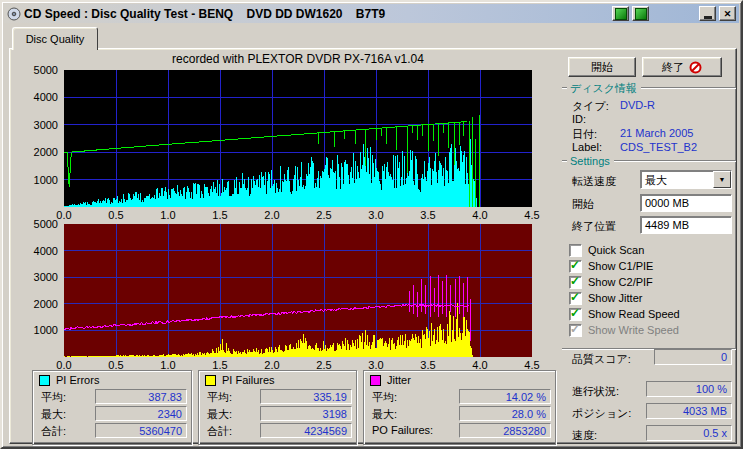  What do you see at coordinates (602, 68) in the screenshot?
I see `start-button-label: 開始` at bounding box center [602, 68].